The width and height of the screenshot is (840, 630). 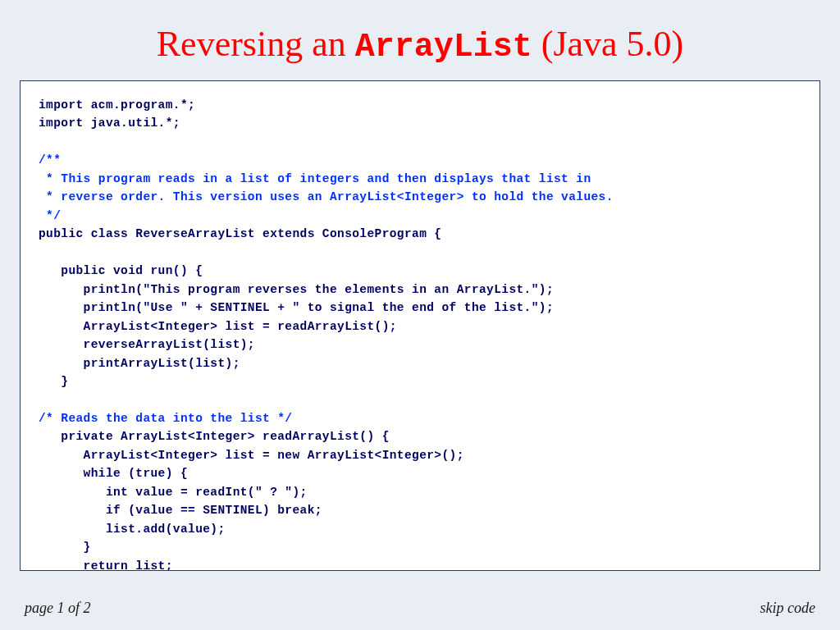 I want to click on code-line: import acm.program.*;, so click(x=116, y=105).